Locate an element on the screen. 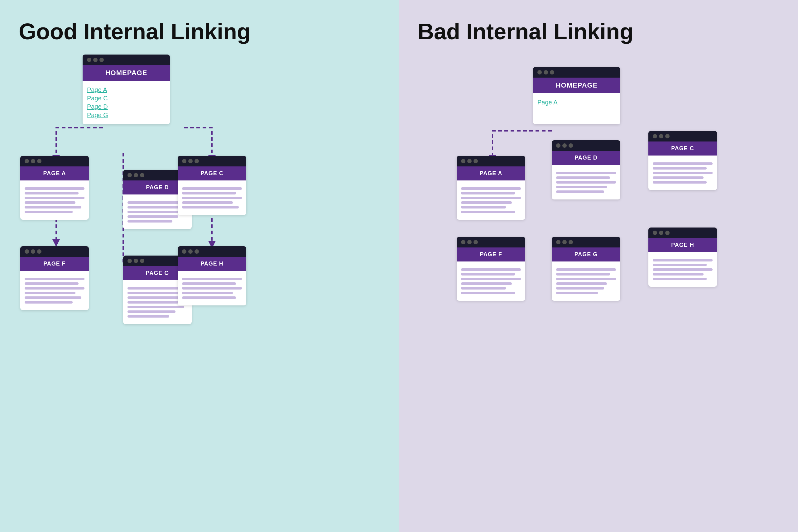 This screenshot has height=532, width=798. bad-page-f-title: PAGE F is located at coordinates (491, 254).